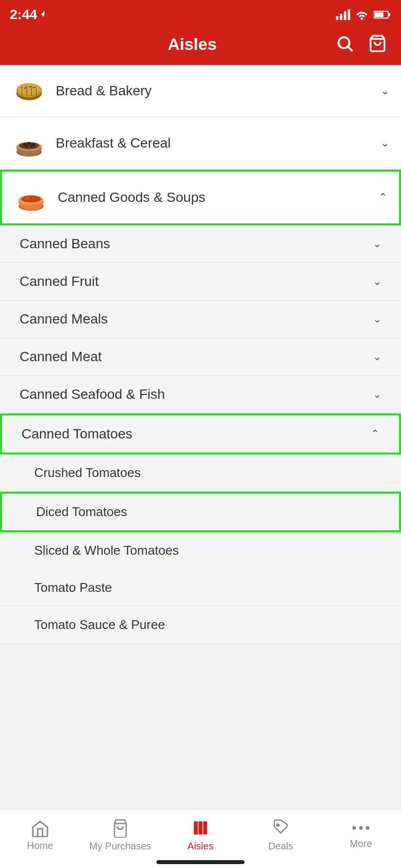  Describe the element at coordinates (383, 197) in the screenshot. I see `canned-goods-chevron: ⌃` at that location.